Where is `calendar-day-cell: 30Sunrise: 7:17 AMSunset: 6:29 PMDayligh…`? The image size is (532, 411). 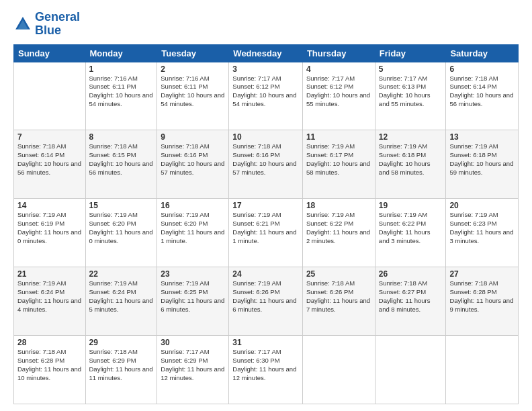 calendar-day-cell: 30Sunrise: 7:17 AMSunset: 6:29 PMDayligh… is located at coordinates (193, 370).